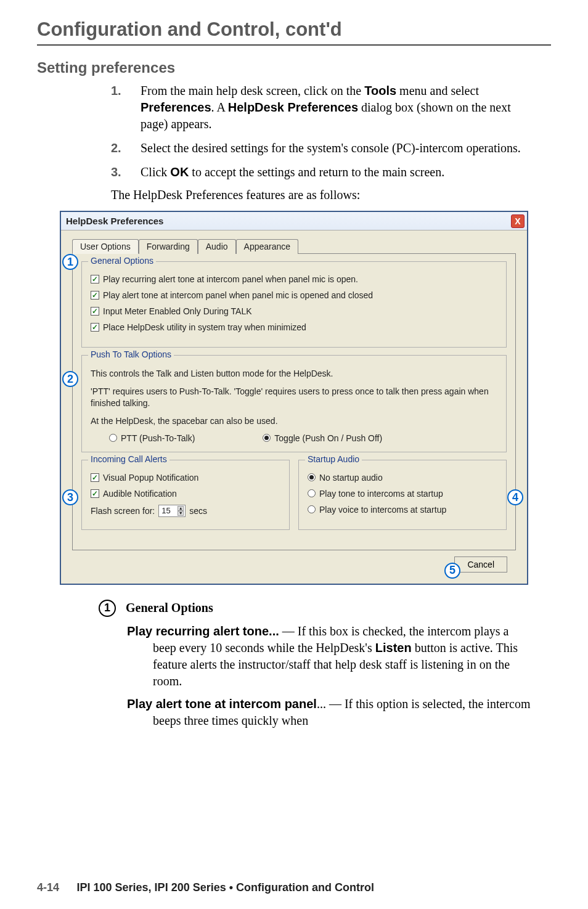 The height and width of the screenshot is (909, 588). What do you see at coordinates (316, 664) in the screenshot?
I see `legend-section: 1 General Options Play recurring alert t…` at bounding box center [316, 664].